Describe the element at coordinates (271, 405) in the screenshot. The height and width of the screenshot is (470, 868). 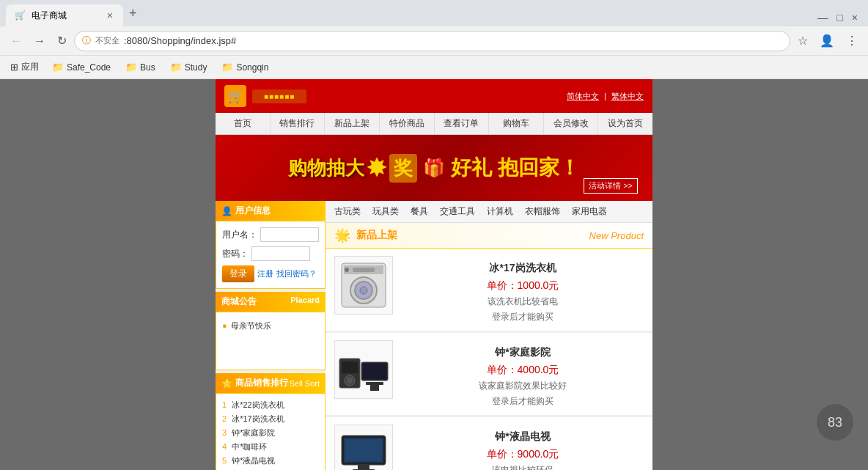
I see `sell-item-1: 1 冰*22岗洗衣机` at that location.